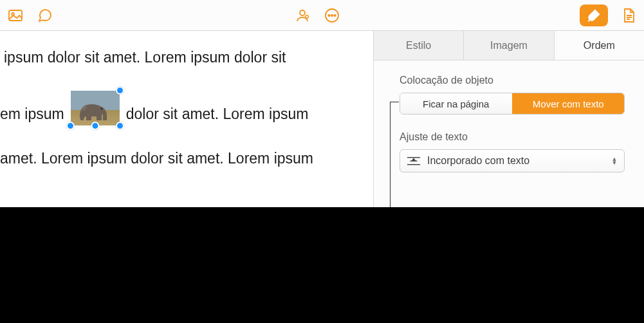 Image resolution: width=644 pixels, height=323 pixels. Describe the element at coordinates (322, 15) in the screenshot. I see `toolbar` at that location.